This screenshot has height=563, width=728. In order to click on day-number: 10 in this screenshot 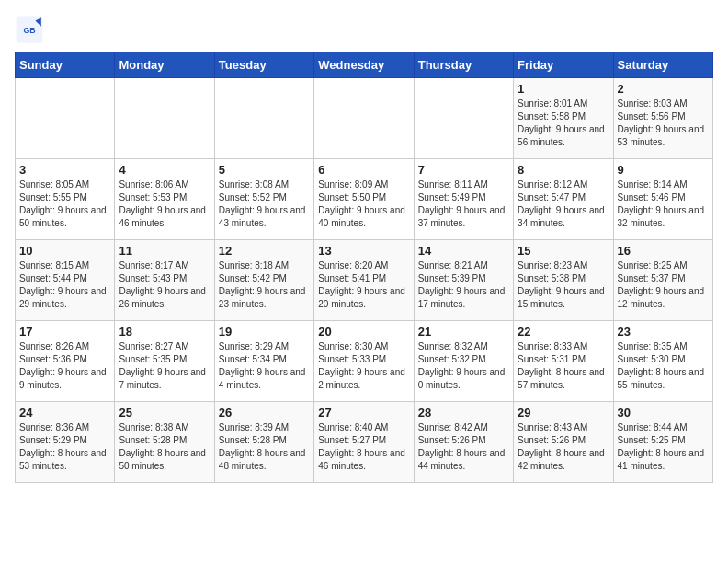, I will do `click(64, 250)`.